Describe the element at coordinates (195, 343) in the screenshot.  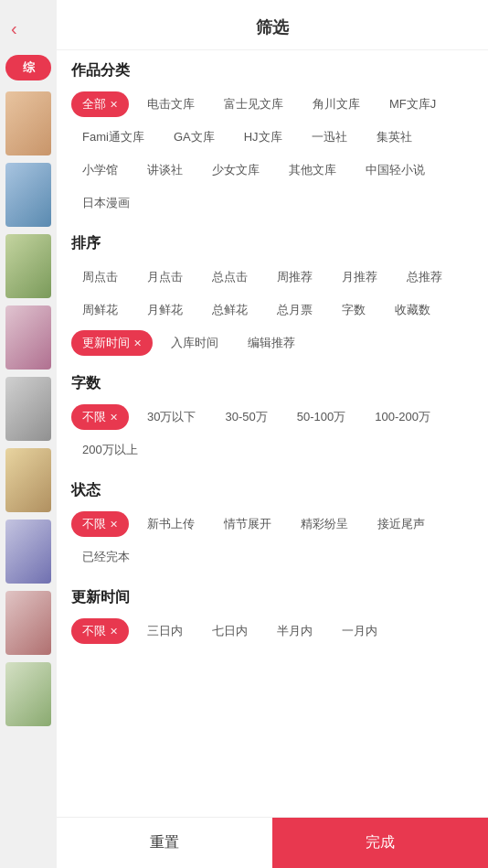
I see `tag-sort-13: 入库时间` at that location.